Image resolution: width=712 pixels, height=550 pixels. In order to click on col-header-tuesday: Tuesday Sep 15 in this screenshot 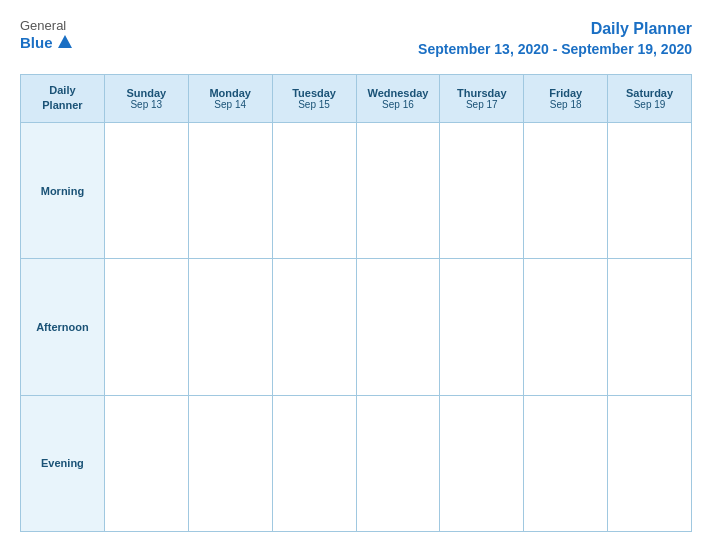, I will do `click(314, 98)`.